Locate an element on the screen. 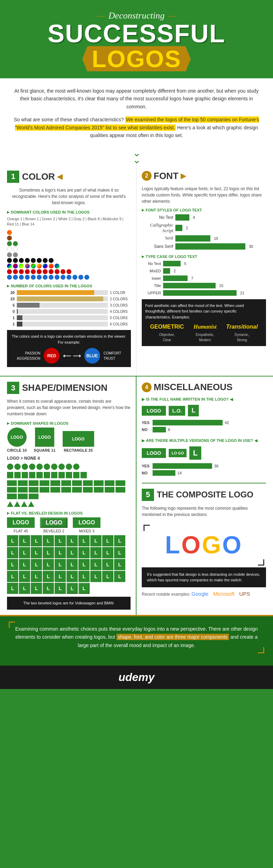  bar-6color: 1 6 COLORS is located at coordinates (69, 324).